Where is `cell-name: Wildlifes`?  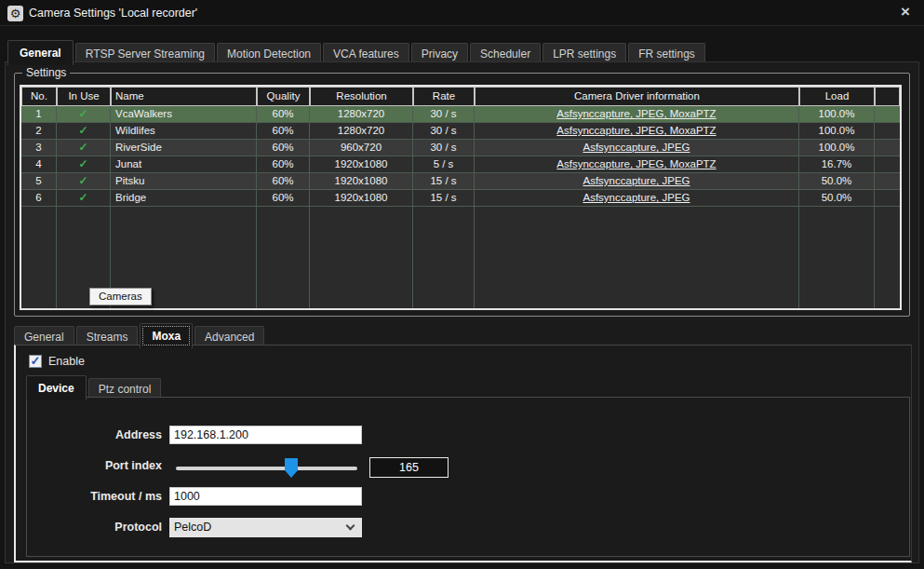
cell-name: Wildlifes is located at coordinates (184, 131).